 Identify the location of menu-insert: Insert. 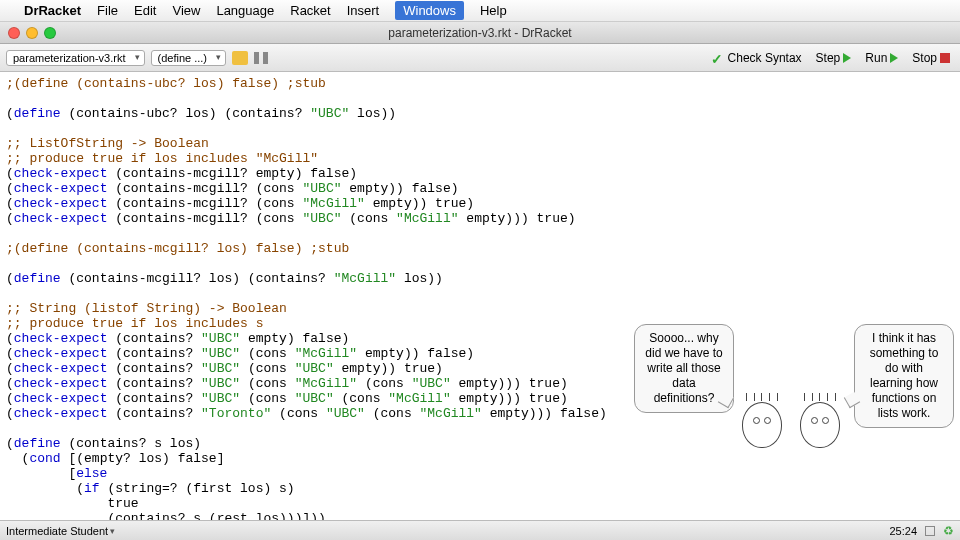
(364, 10).